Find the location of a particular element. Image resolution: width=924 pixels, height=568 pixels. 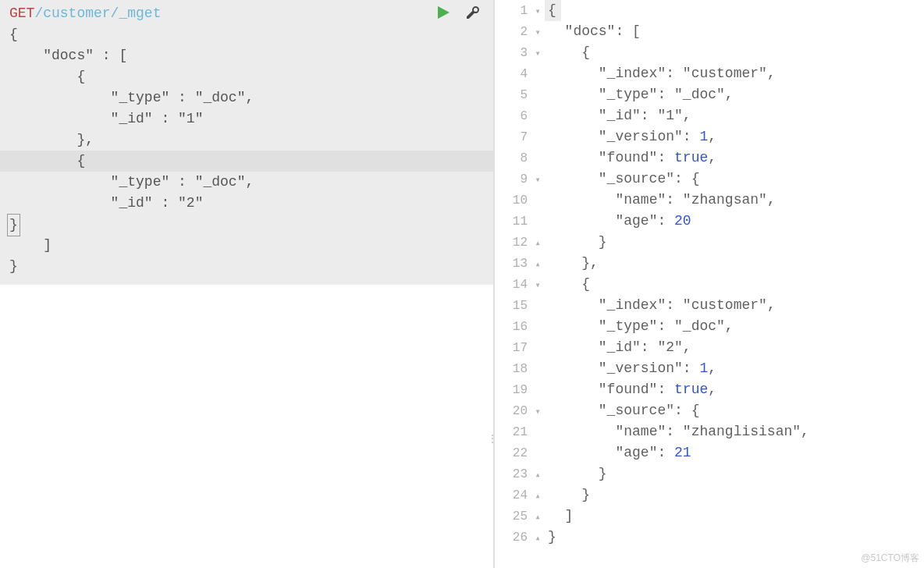

line-number: 8 is located at coordinates (513, 159).